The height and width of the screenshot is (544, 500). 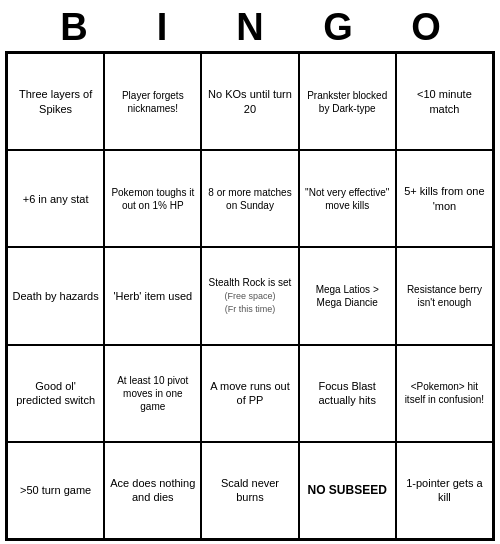 I want to click on cell-text-r4c2: Scald never burns, so click(x=250, y=490).